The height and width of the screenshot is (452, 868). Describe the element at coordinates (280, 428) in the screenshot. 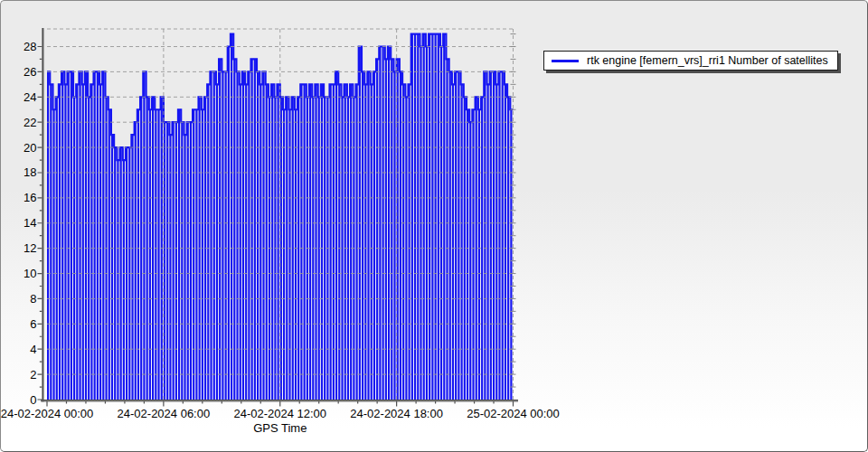

I see `x-axis-title: GPS Time` at that location.